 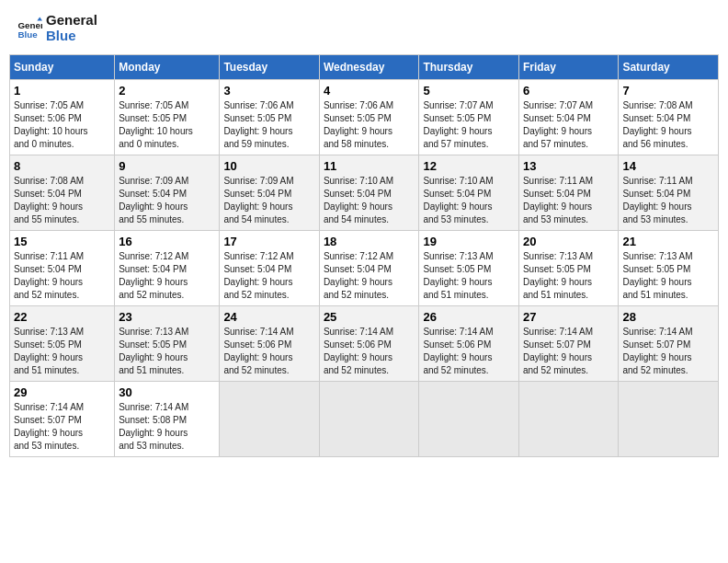 I want to click on weekday-header: Tuesday, so click(x=270, y=68).